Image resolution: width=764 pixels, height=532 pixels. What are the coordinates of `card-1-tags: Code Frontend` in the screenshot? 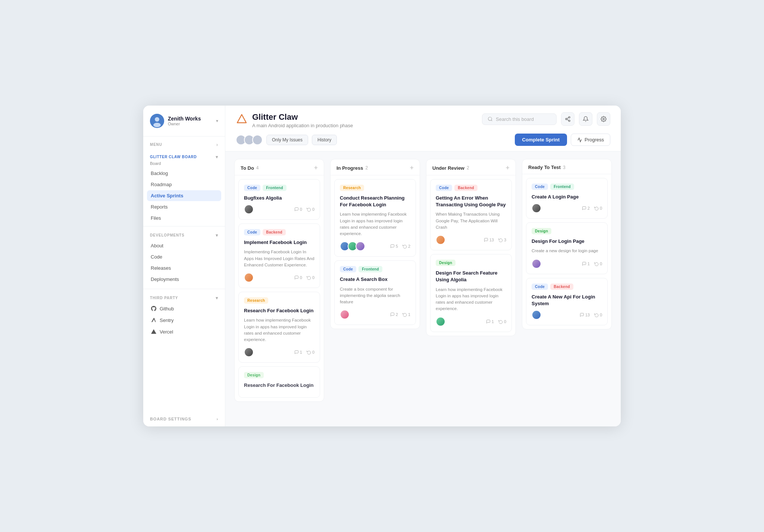 It's located at (279, 188).